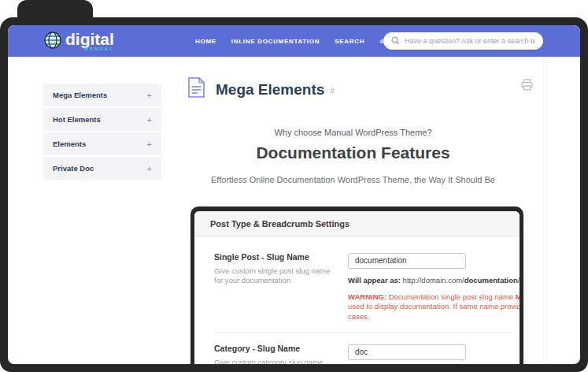 This screenshot has width=588, height=372. What do you see at coordinates (53, 42) in the screenshot?
I see `globe-icon` at bounding box center [53, 42].